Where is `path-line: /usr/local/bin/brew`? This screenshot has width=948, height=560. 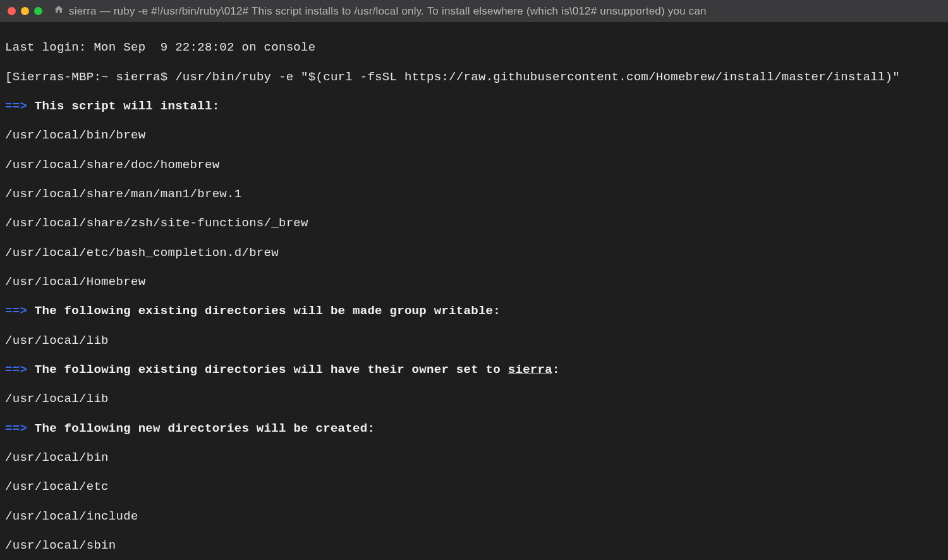
path-line: /usr/local/bin/brew is located at coordinates (474, 135).